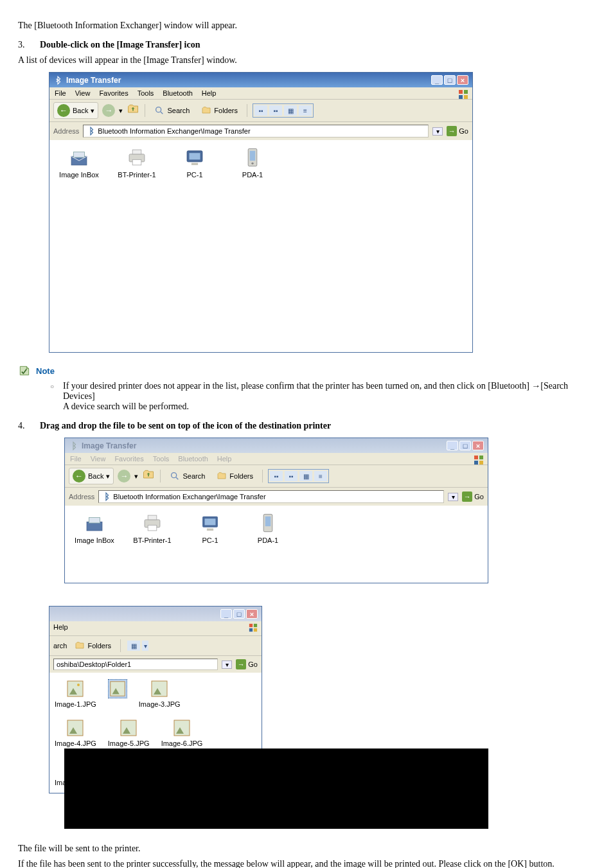 The image size is (613, 868). What do you see at coordinates (306, 371) in the screenshot?
I see `note-heading: Note` at bounding box center [306, 371].